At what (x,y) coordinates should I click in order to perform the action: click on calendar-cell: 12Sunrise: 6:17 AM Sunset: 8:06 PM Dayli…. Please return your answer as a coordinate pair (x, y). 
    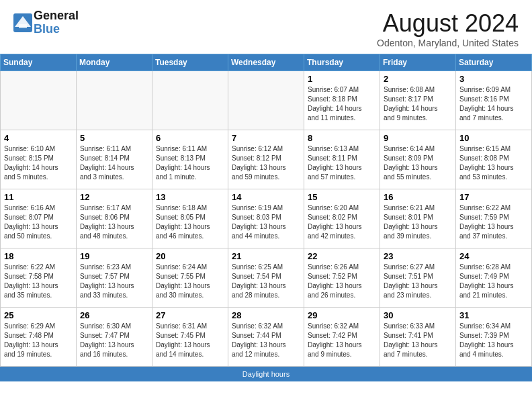
    Looking at the image, I should click on (114, 219).